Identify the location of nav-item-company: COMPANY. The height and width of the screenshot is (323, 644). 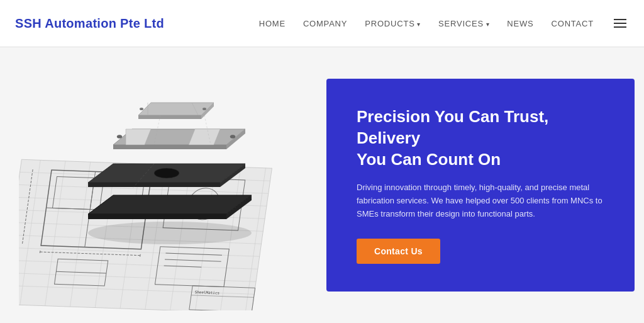
(325, 24).